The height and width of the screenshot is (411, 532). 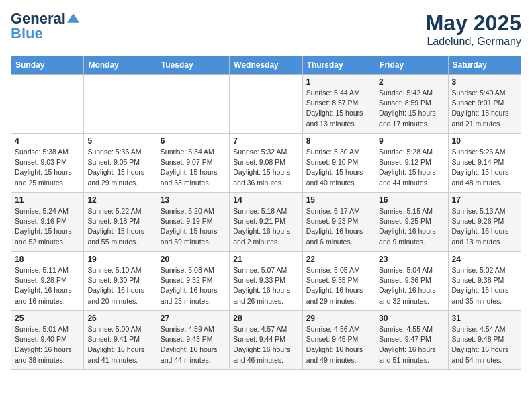 I want to click on day-detail: Sunrise: 5:05 AMSunset: 9:35 PMDaylight:…, so click(x=339, y=286).